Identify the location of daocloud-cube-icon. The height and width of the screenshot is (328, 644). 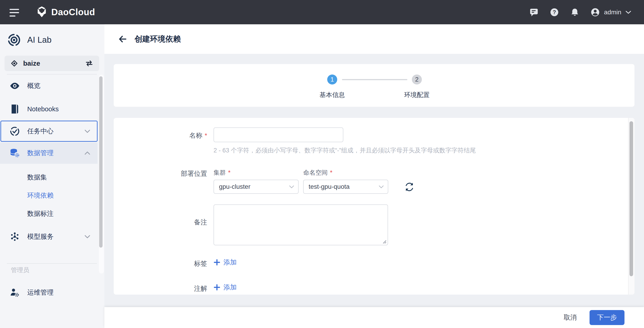
(42, 12).